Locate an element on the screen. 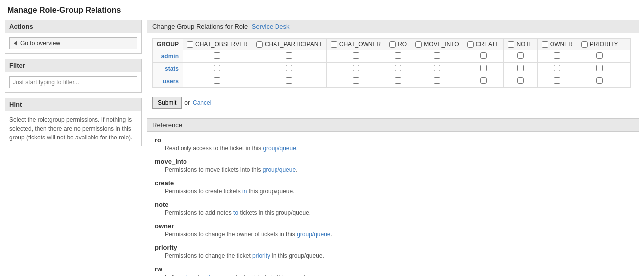 Image resolution: width=644 pixels, height=276 pixels. ref-term-ro: ro is located at coordinates (393, 140).